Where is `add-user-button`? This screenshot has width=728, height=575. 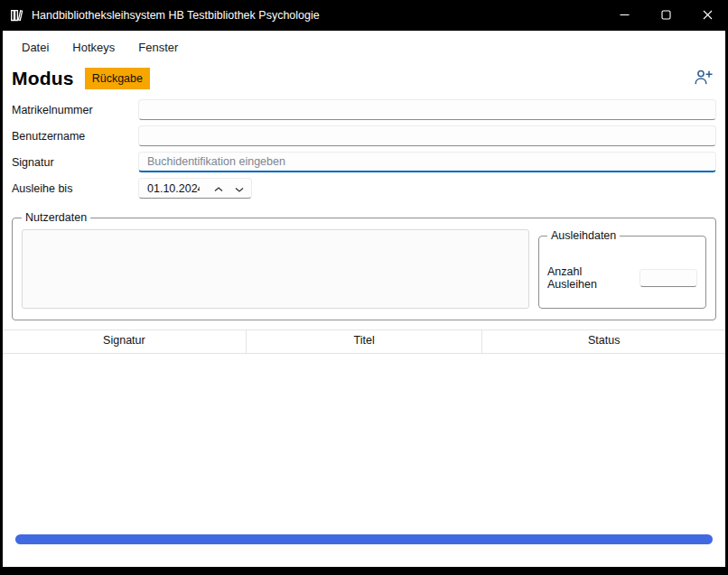
add-user-button is located at coordinates (703, 79).